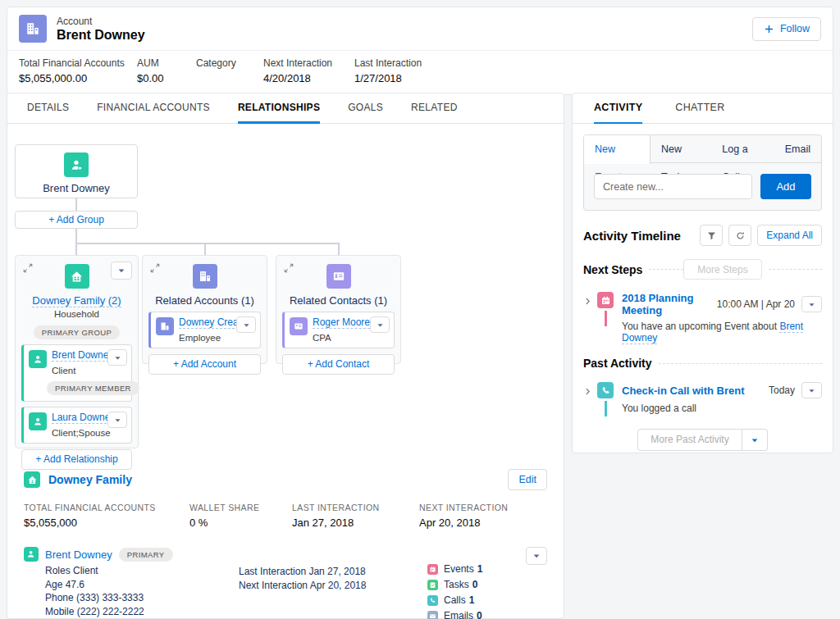 The height and width of the screenshot is (619, 840). Describe the element at coordinates (77, 459) in the screenshot. I see `add-relationship-button: + Add Relationship` at that location.